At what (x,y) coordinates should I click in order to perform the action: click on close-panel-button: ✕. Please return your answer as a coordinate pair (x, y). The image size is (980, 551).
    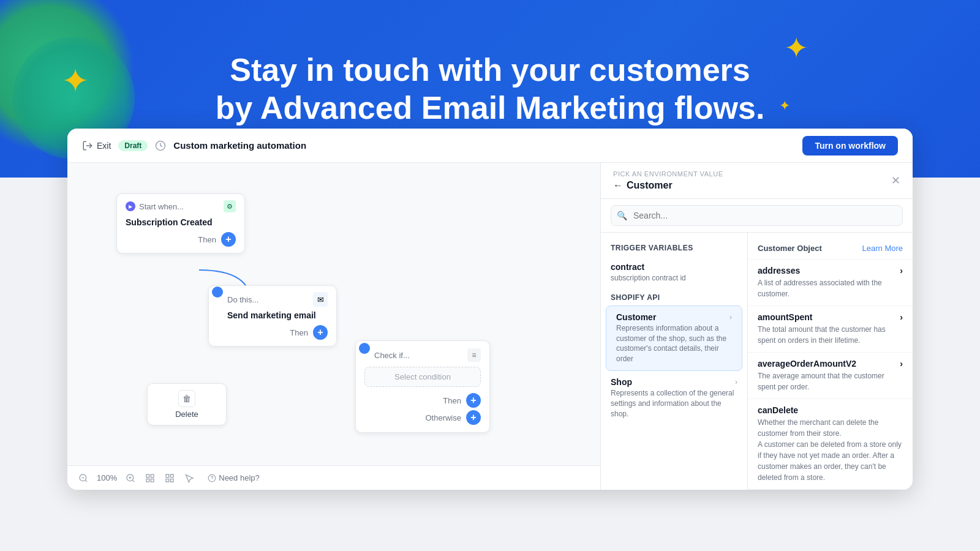
    Looking at the image, I should click on (895, 181).